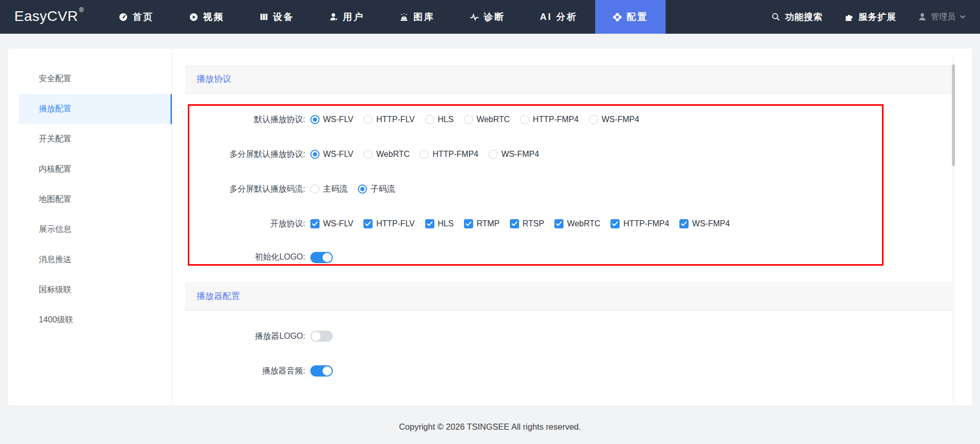  I want to click on sidebar-item-label: 1400级联, so click(56, 320).